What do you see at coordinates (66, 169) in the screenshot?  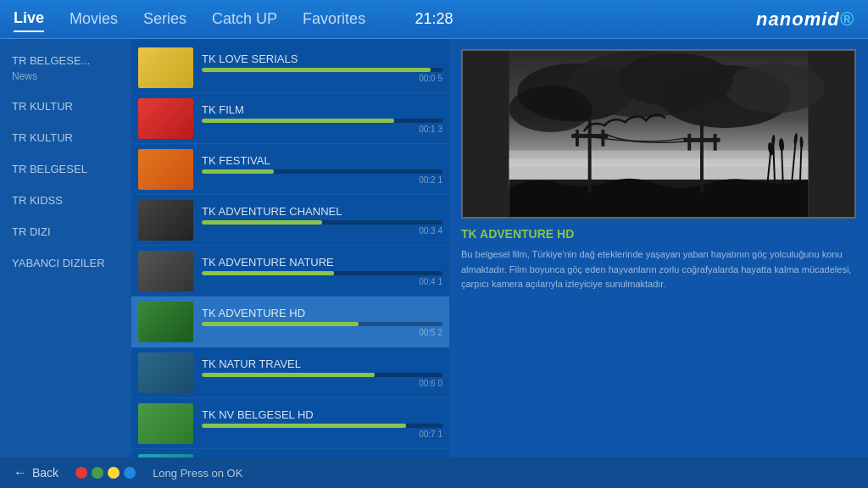 I see `sidebar-item-3: TR BELGESEL` at bounding box center [66, 169].